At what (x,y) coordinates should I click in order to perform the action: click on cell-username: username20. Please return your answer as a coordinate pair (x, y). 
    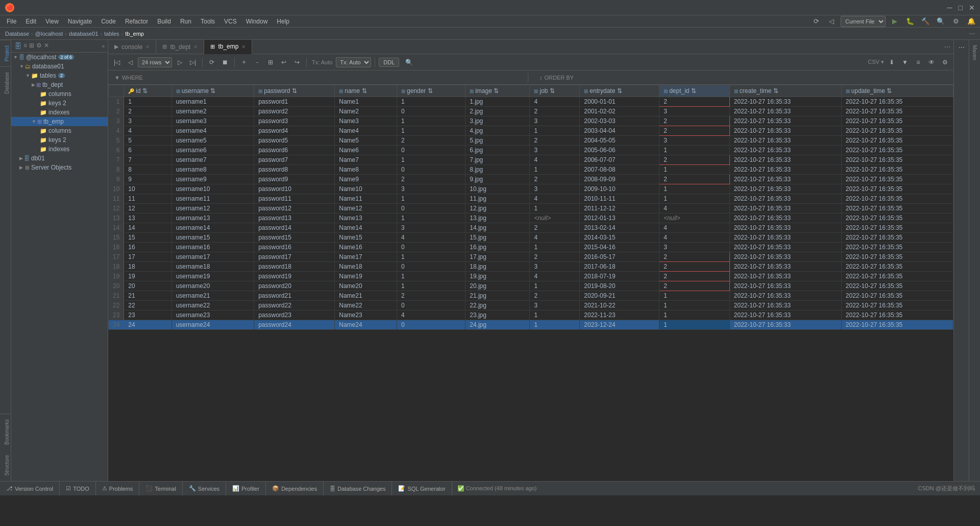
    Looking at the image, I should click on (213, 286).